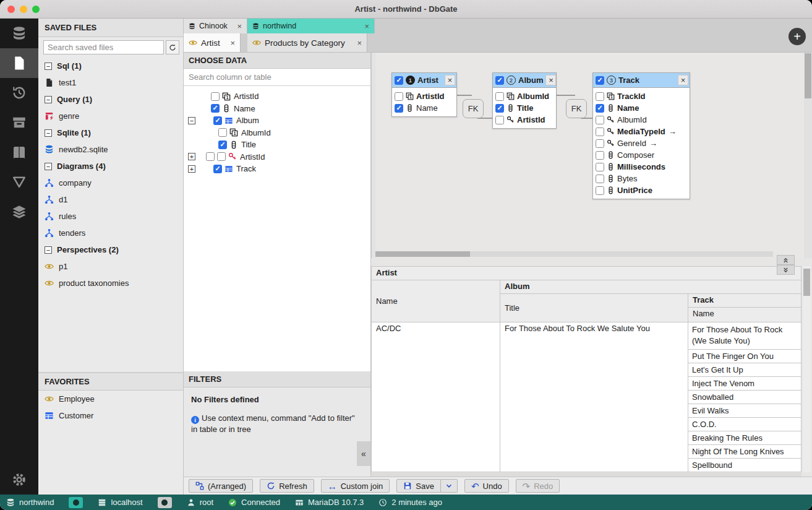  Describe the element at coordinates (200, 503) in the screenshot. I see `status-user: root` at that location.